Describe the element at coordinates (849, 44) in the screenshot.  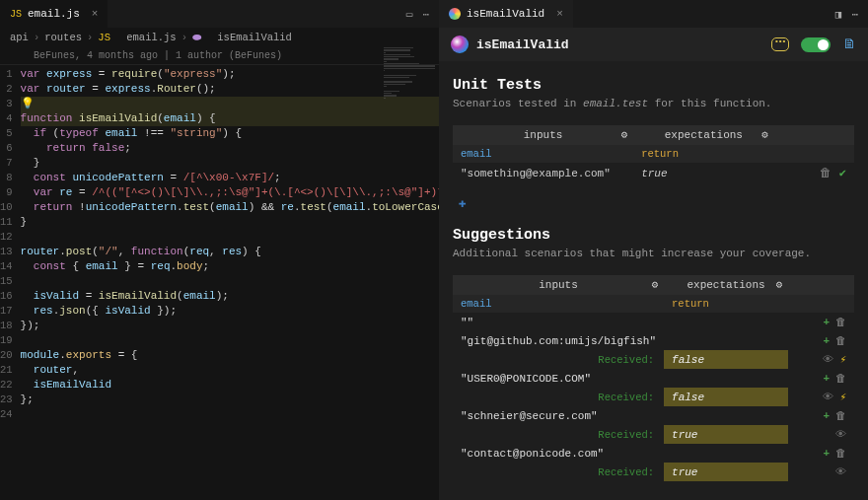
I see `document-icon: 🗎` at that location.